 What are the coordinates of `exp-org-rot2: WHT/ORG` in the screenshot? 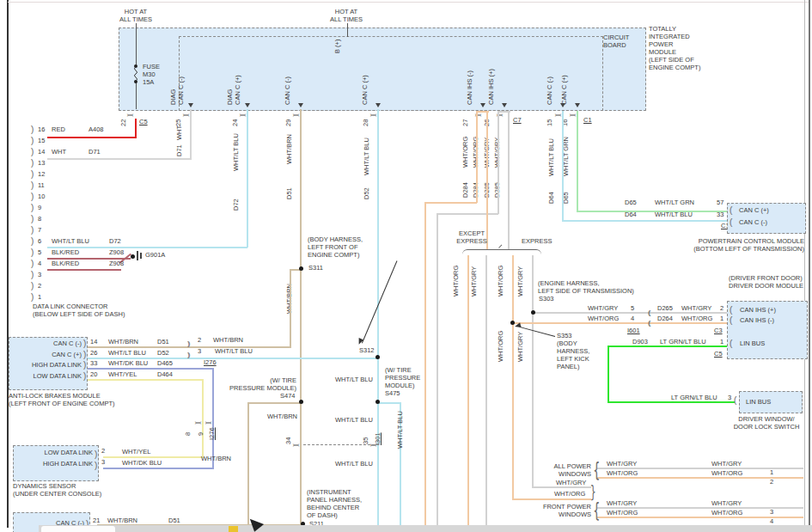 It's located at (500, 346).